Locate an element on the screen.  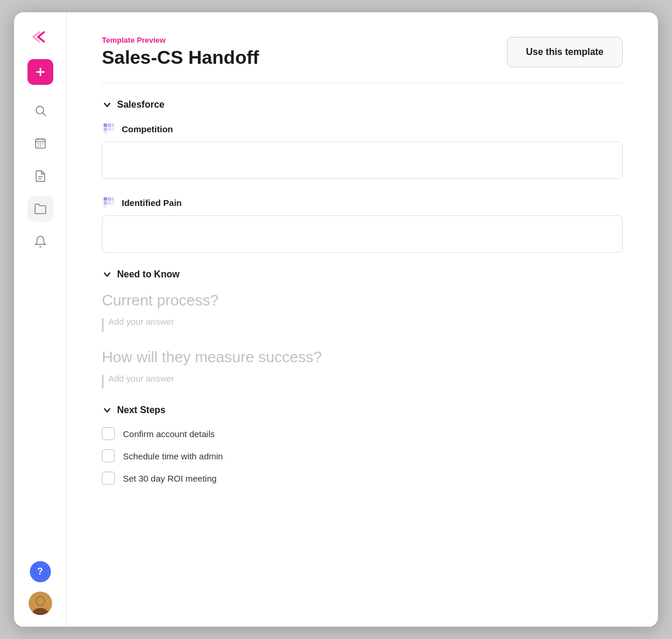
measure-success-answer-bar is located at coordinates (103, 382).